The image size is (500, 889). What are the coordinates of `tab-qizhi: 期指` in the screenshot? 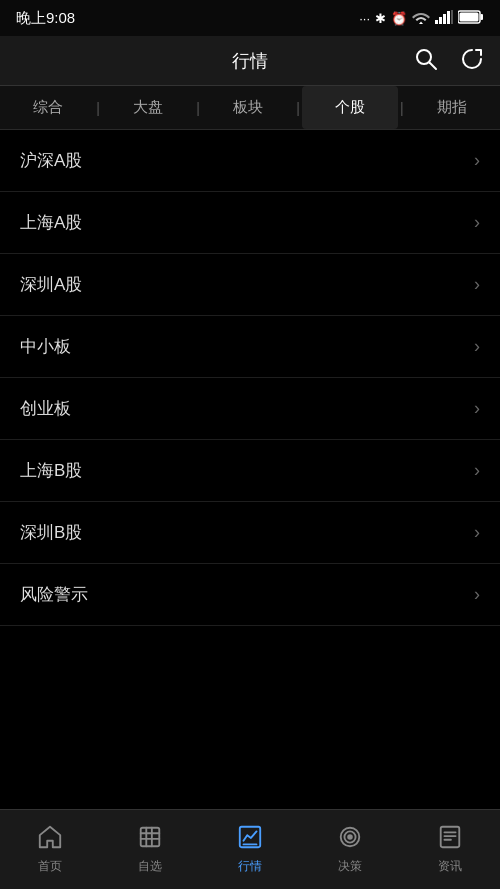 It's located at (452, 108).